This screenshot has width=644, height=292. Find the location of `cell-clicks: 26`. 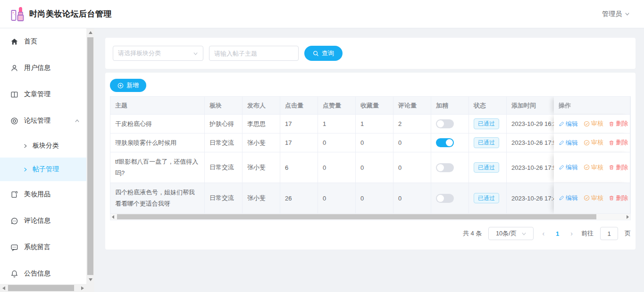

cell-clicks: 26 is located at coordinates (299, 198).